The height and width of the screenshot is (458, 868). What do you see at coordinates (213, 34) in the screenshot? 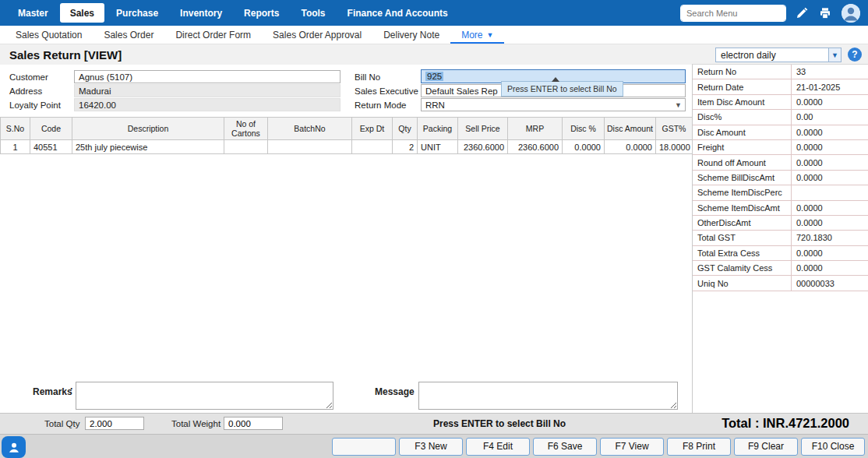
I see `subnav-direct-order-form: Direct Order Form` at bounding box center [213, 34].